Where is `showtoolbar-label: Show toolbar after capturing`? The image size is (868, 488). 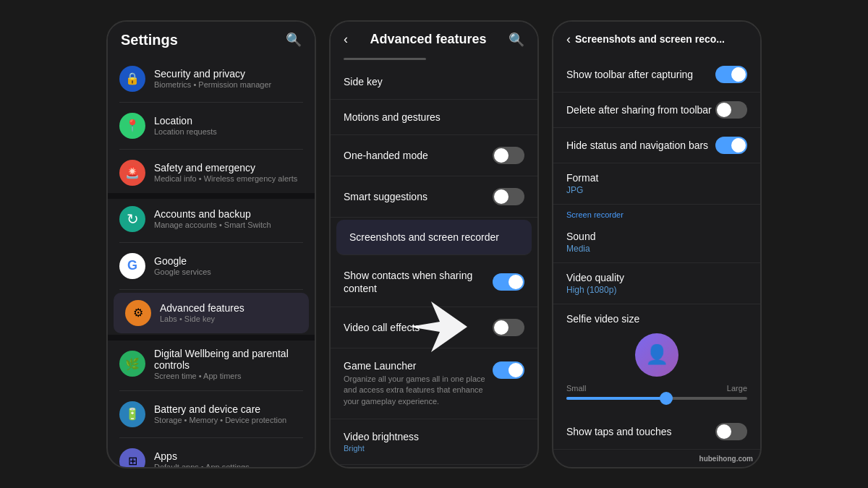
showtoolbar-label: Show toolbar after capturing is located at coordinates (629, 74).